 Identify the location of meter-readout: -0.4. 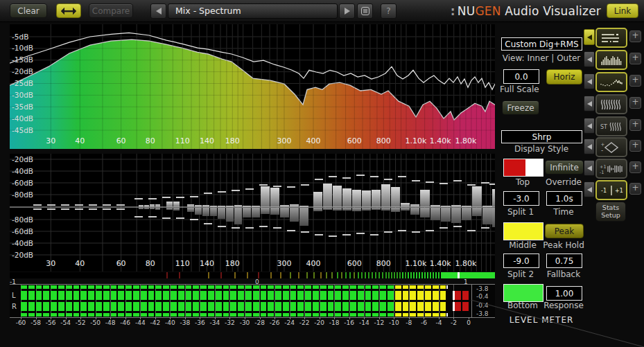
(482, 305).